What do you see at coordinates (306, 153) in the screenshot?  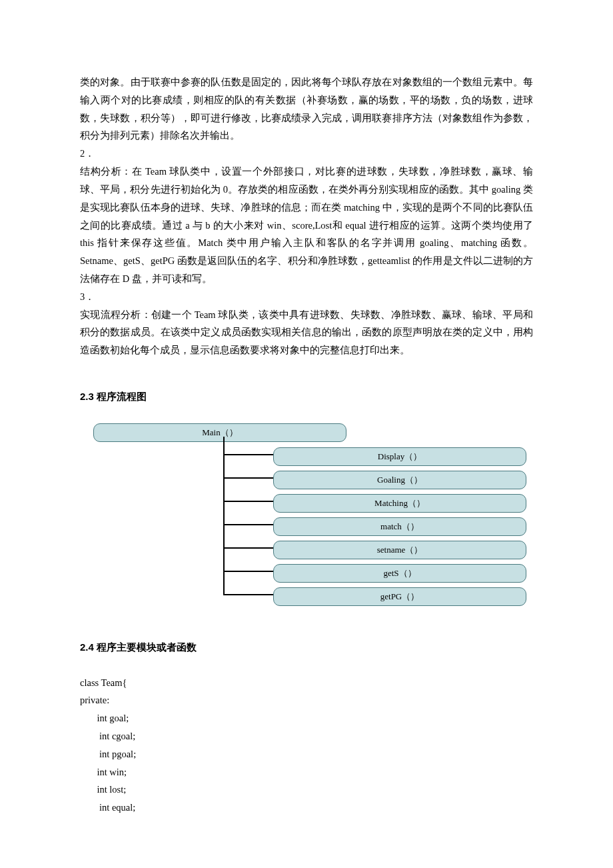 I see `section-2-num: 2．` at bounding box center [306, 153].